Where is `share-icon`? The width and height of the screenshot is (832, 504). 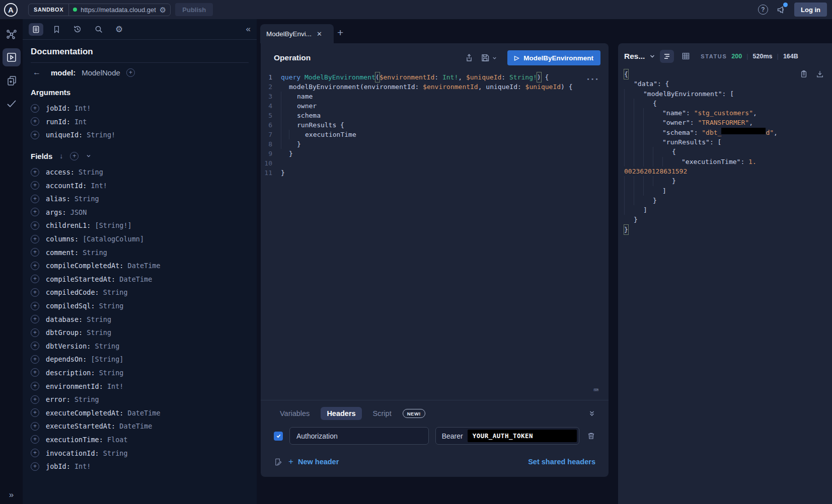
share-icon is located at coordinates (469, 58).